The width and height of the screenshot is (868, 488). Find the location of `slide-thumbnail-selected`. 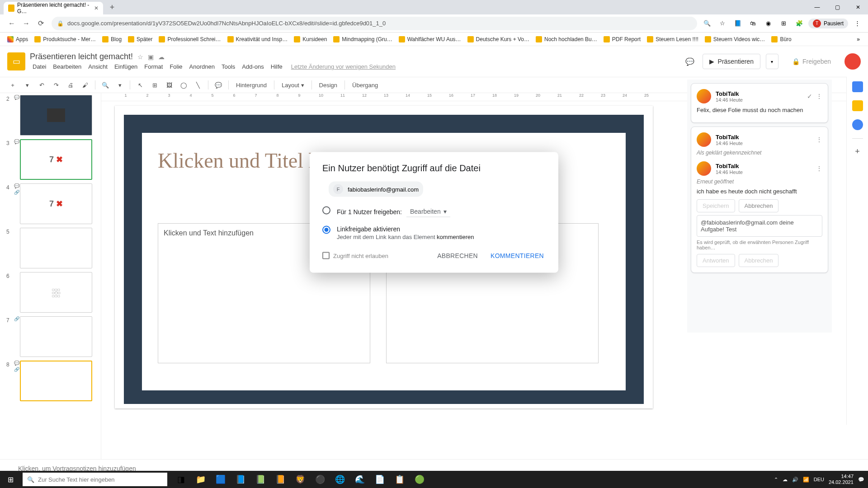

slide-thumbnail-selected is located at coordinates (56, 381).